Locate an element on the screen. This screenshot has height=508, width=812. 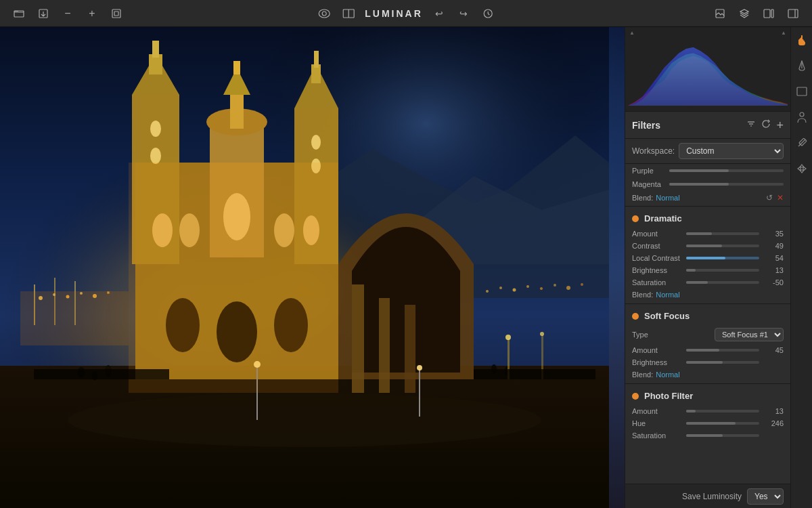
sf-blend-row: Blend: Normal is located at coordinates (708, 375).